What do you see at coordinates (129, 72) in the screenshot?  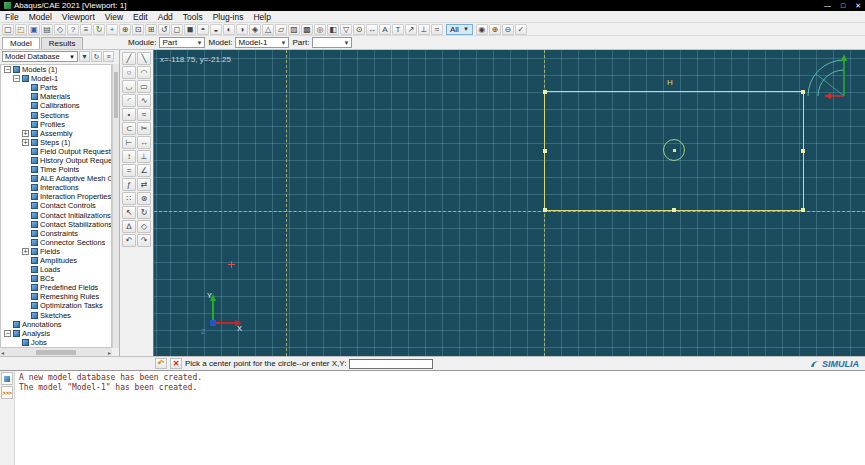 I see `circle-tool: ○` at bounding box center [129, 72].